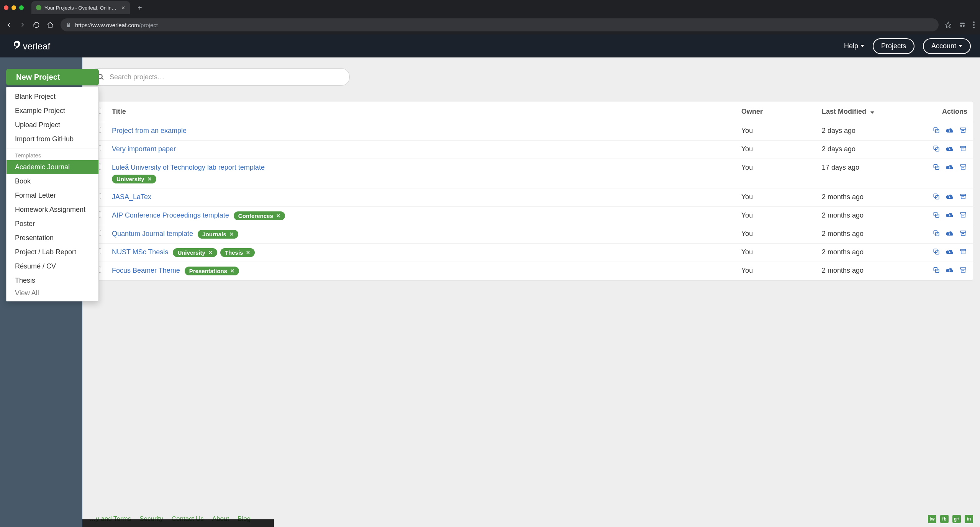  Describe the element at coordinates (52, 280) in the screenshot. I see `np-template-item: Thesis` at that location.